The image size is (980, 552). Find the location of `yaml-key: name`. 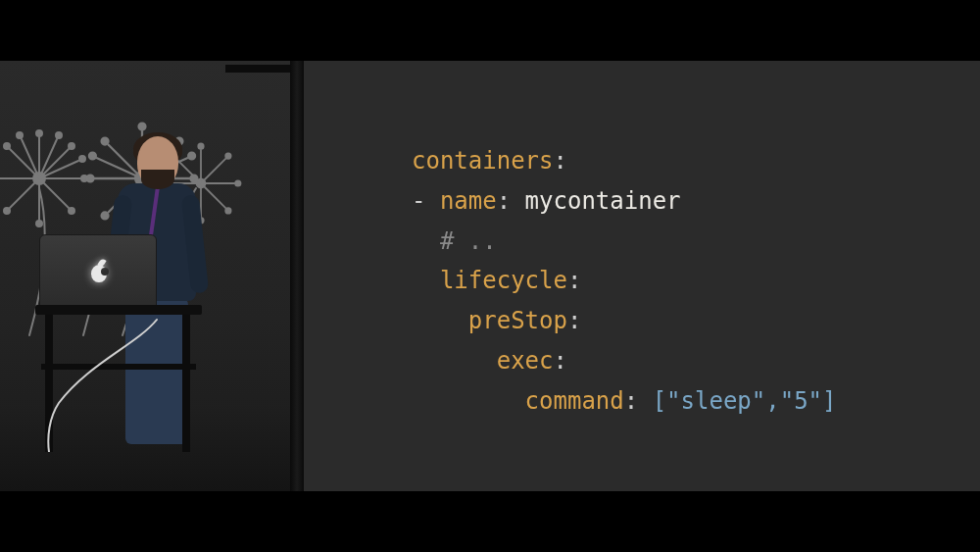

yaml-key: name is located at coordinates (468, 201).